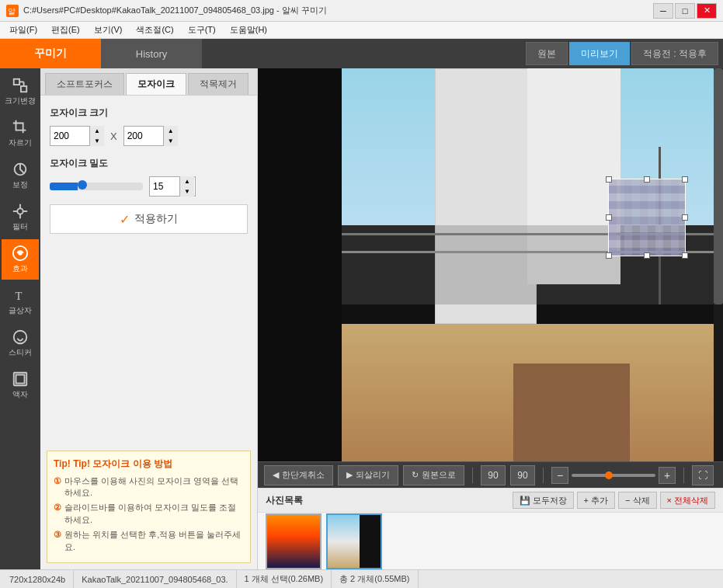 This screenshot has height=588, width=723. What do you see at coordinates (149, 219) in the screenshot?
I see `apply-button: ✓ 적용하기` at bounding box center [149, 219].